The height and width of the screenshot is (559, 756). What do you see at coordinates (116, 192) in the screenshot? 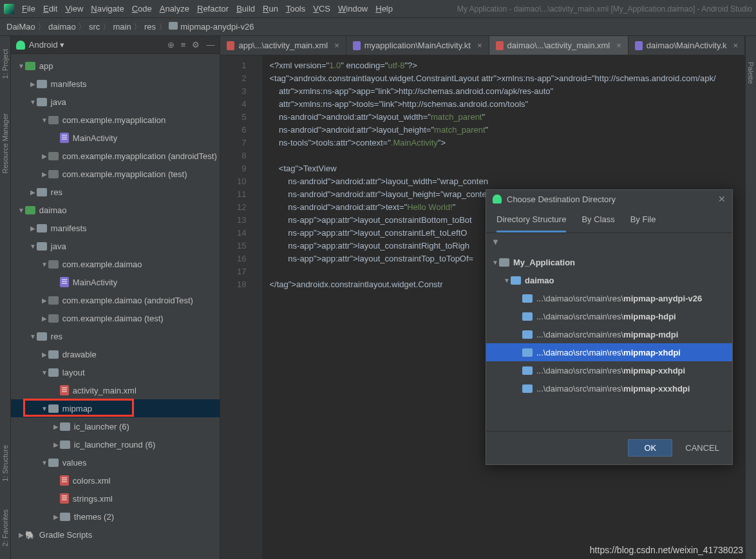
I see `tree-item: ▶res` at bounding box center [116, 192].